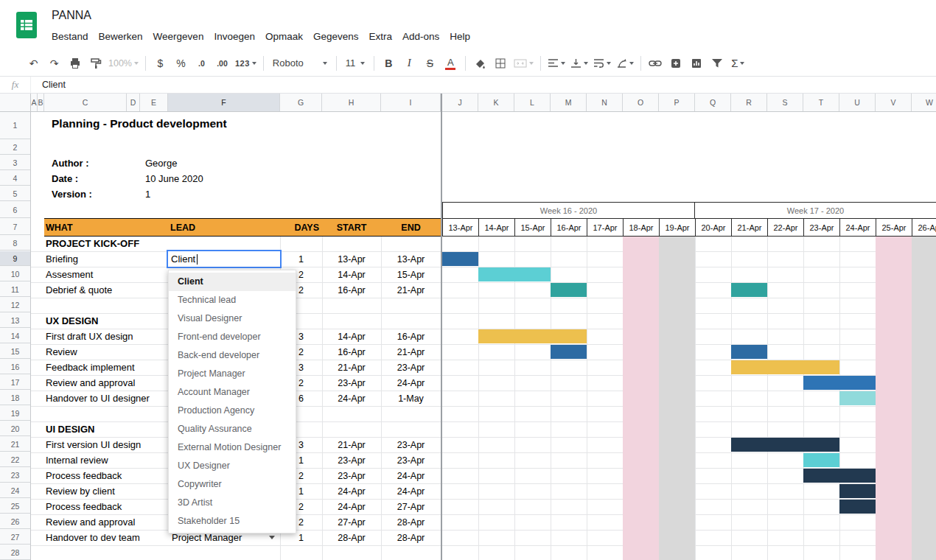 The height and width of the screenshot is (560, 936). I want to click on col-header-I: I, so click(411, 102).